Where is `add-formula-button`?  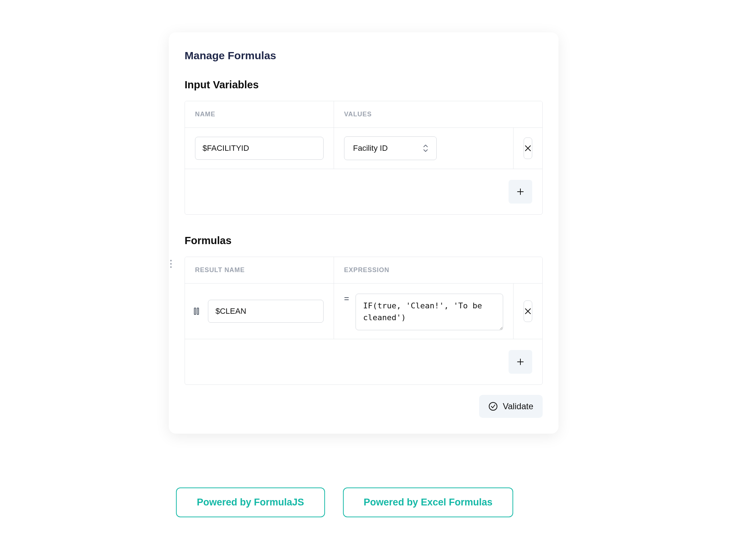 add-formula-button is located at coordinates (520, 362).